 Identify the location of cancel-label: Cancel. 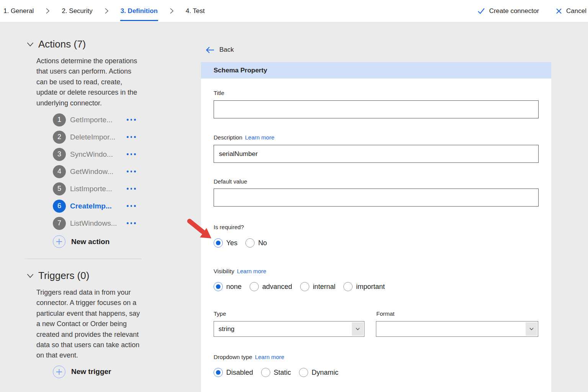
(577, 11).